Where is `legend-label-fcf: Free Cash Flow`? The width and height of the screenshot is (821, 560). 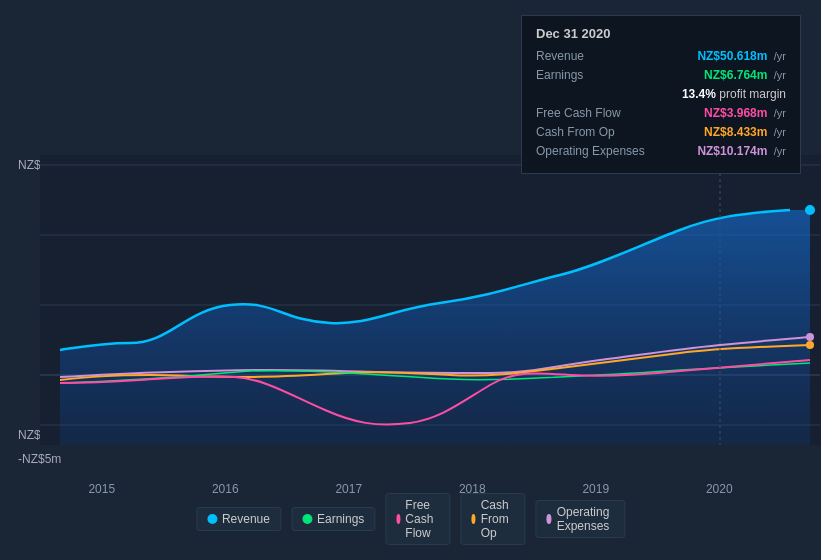 legend-label-fcf: Free Cash Flow is located at coordinates (422, 519).